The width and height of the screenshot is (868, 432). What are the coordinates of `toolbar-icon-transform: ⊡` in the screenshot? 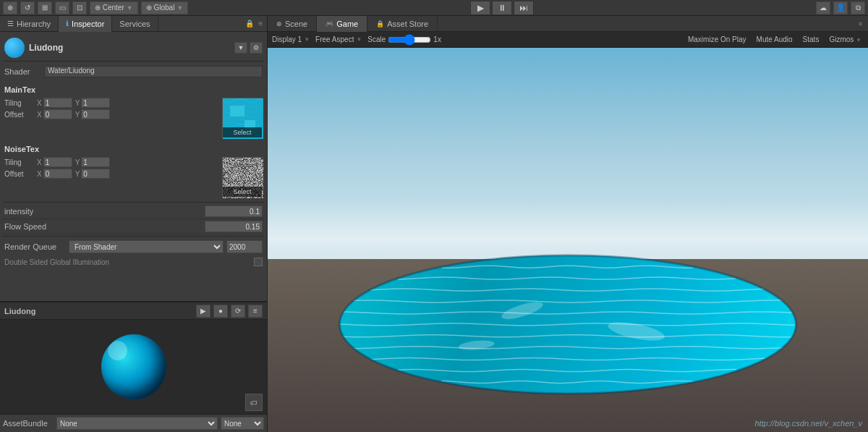 It's located at (80, 8).